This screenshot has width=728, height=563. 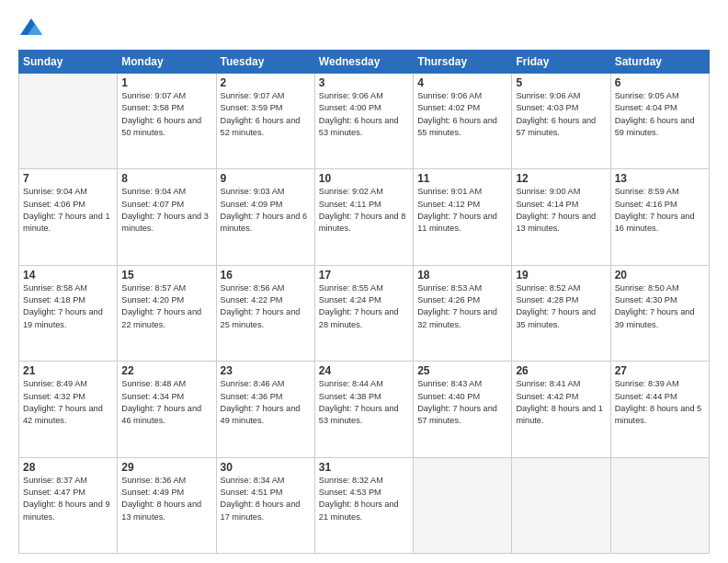 What do you see at coordinates (167, 63) in the screenshot?
I see `weekday-header-monday: Monday` at bounding box center [167, 63].